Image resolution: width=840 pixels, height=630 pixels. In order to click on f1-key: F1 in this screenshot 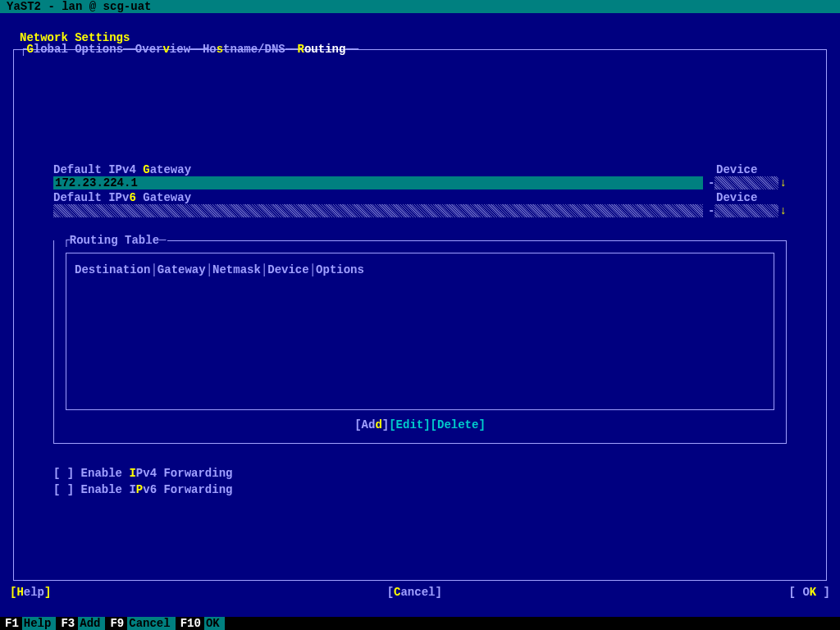, I will do `click(11, 623)`.